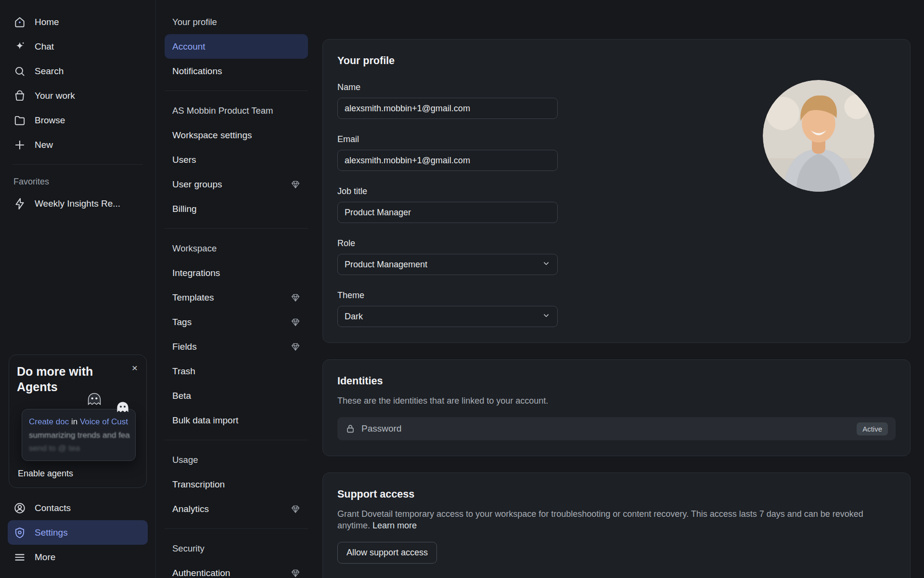  I want to click on settings-nav-item-account: Account, so click(236, 46).